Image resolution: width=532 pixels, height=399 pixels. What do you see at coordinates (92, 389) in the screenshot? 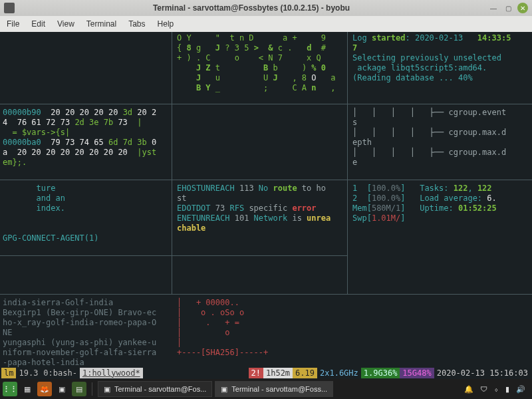
I see `taskbar-separator` at bounding box center [92, 389].